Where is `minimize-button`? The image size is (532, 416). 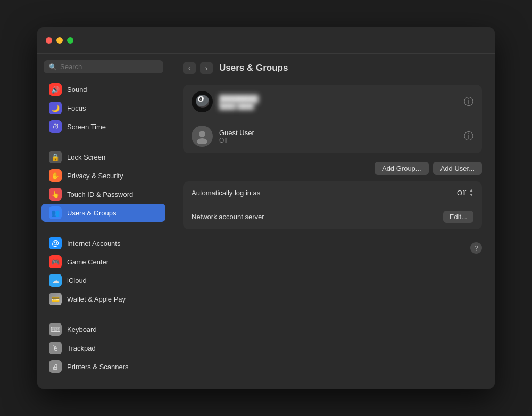 minimize-button is located at coordinates (60, 40).